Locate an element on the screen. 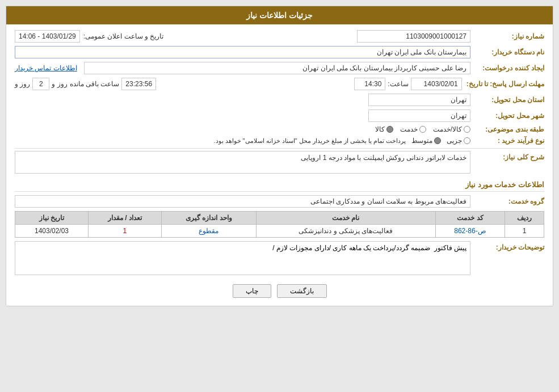 This screenshot has height=392, width=559. purchase-type-options: جزیی متوسط پرداخت تمام یا بخشی از مبلغ خ… is located at coordinates (243, 141).